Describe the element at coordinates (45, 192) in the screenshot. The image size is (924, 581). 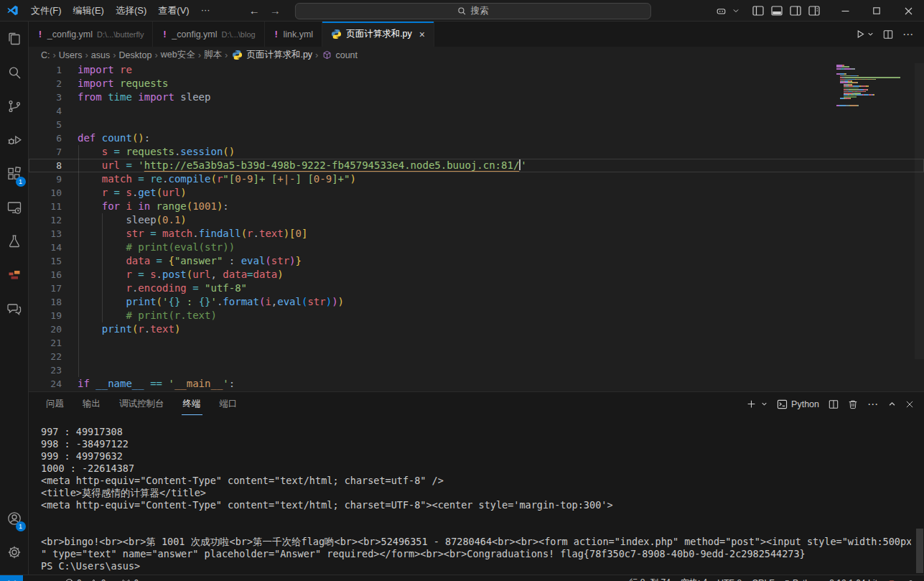
I see `line-number: 10` at that location.